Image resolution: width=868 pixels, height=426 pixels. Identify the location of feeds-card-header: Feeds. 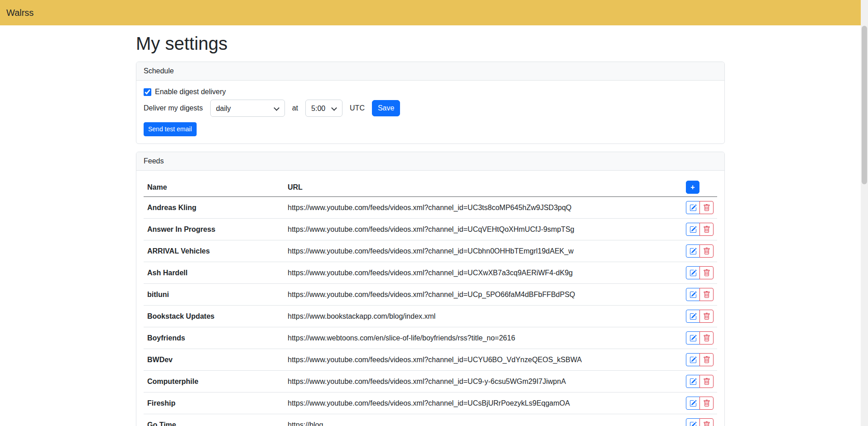
(430, 161).